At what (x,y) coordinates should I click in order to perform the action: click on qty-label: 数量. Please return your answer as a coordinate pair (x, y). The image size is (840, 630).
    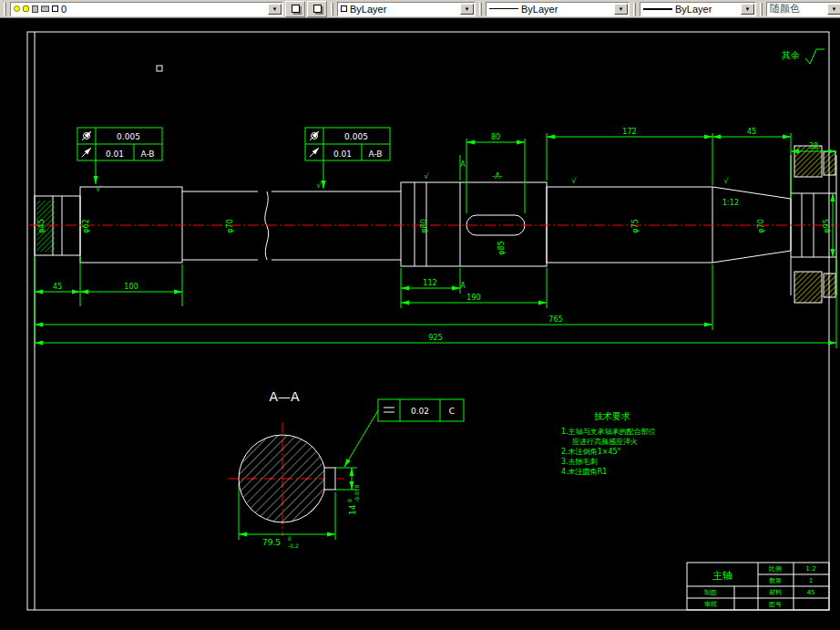
    Looking at the image, I should click on (775, 581).